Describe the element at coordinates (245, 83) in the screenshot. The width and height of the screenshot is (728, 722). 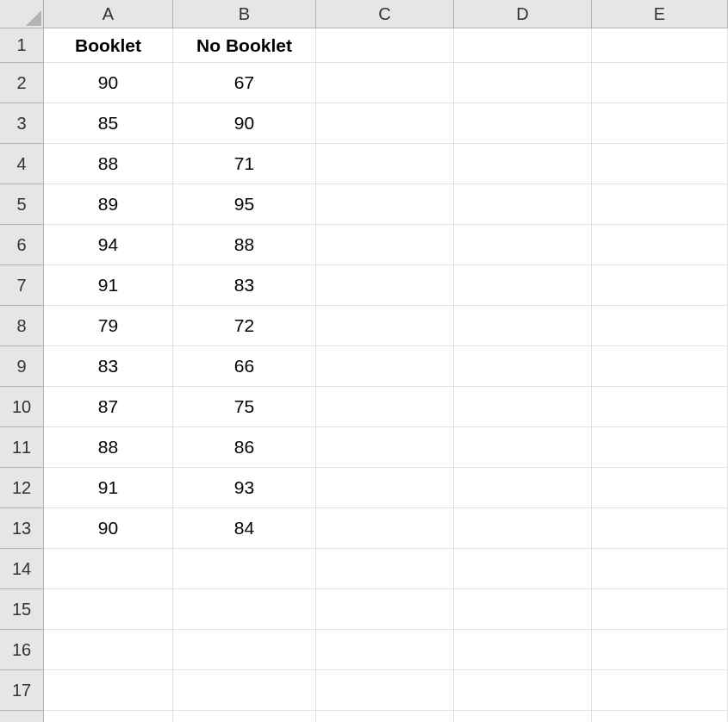
I see `cell-B2: 67` at that location.